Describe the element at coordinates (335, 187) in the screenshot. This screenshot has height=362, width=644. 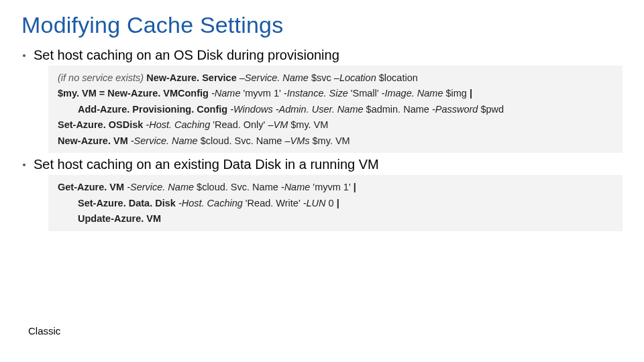
I see `code-line: Get-Azure. VM -Service. Name $cloud. Svc…` at that location.